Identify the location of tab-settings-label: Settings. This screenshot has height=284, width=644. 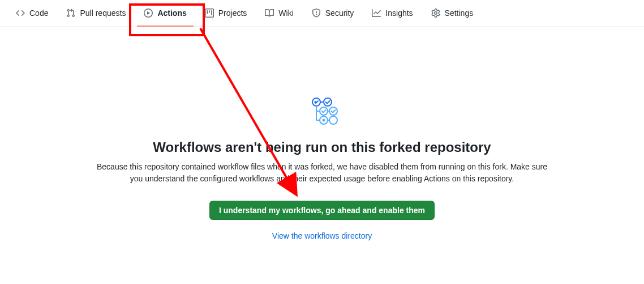
(460, 13).